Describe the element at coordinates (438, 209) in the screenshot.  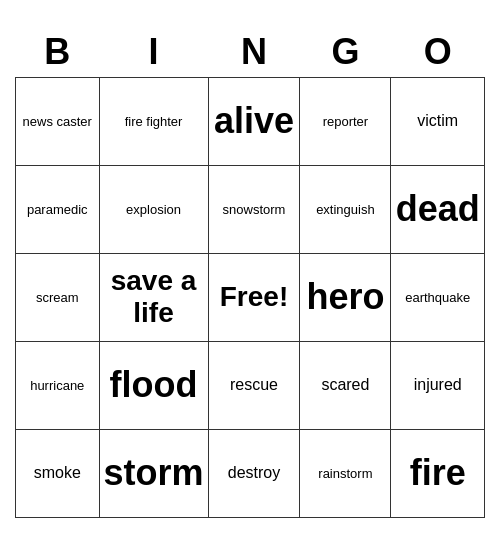
I see `bingo-cell-1-4: dead` at that location.